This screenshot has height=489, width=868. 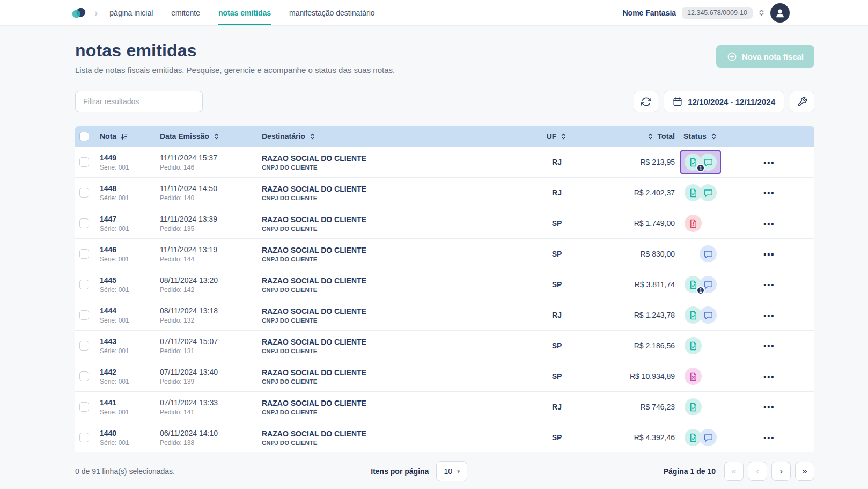 I want to click on first-page-icon: «, so click(x=734, y=471).